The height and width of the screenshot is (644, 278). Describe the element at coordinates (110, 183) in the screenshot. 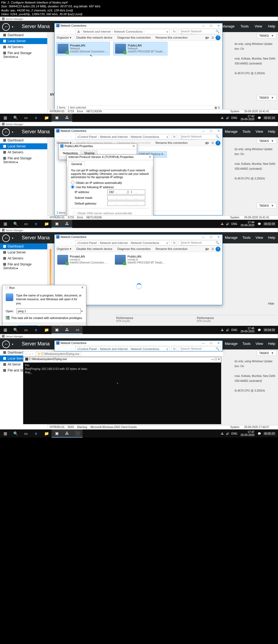

I see `radio-obtain-ip: Obtain an IP address automatically` at that location.